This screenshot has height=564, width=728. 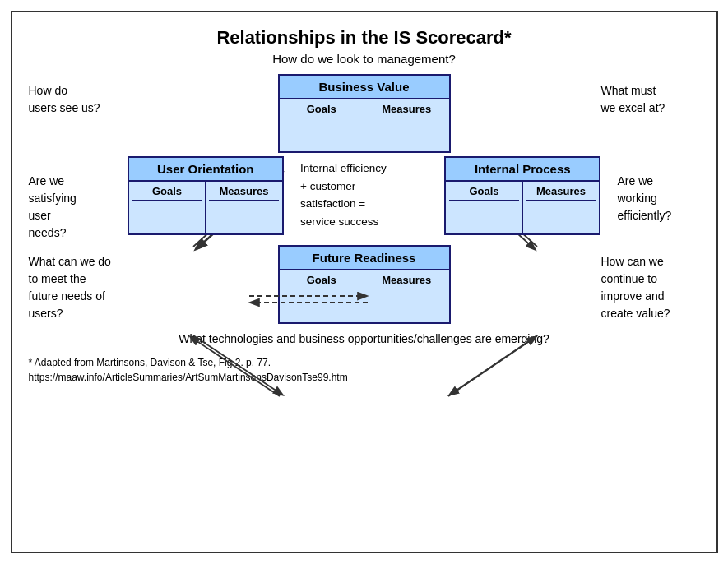 What do you see at coordinates (364, 113) in the screenshot?
I see `business-value-wrapper: Business Value Goals Measures` at bounding box center [364, 113].